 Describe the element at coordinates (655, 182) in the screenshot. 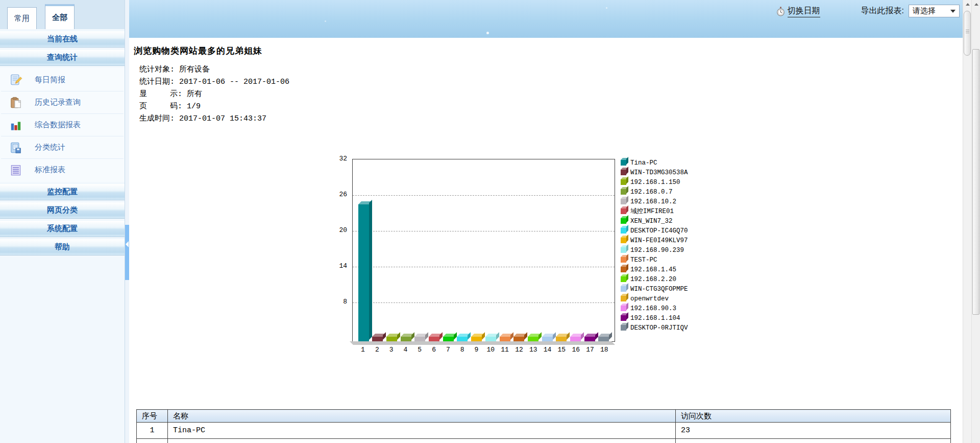

I see `legend-label: 192.168.1.150` at that location.